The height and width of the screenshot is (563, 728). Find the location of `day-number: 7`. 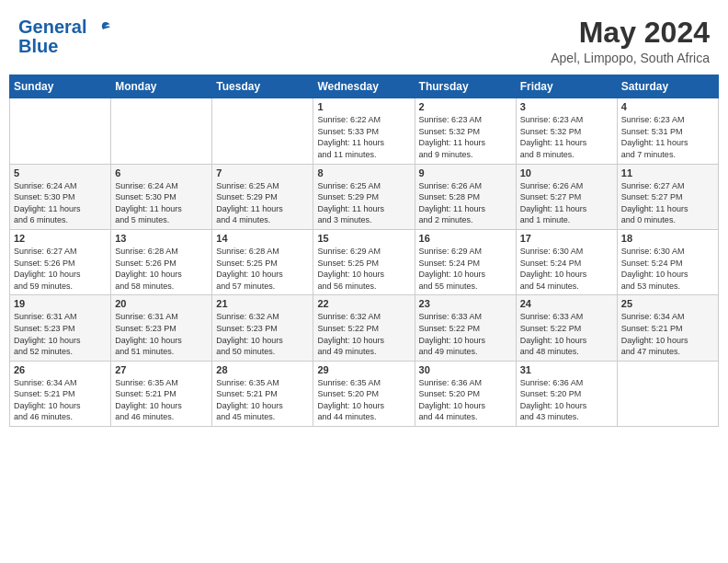

day-number: 7 is located at coordinates (263, 173).